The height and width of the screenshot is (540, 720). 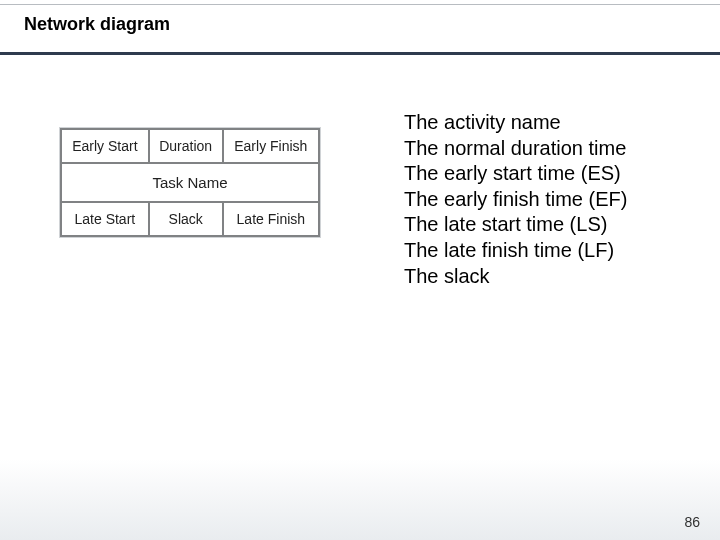 What do you see at coordinates (360, 30) in the screenshot?
I see `title-band: Network diagram` at bounding box center [360, 30].